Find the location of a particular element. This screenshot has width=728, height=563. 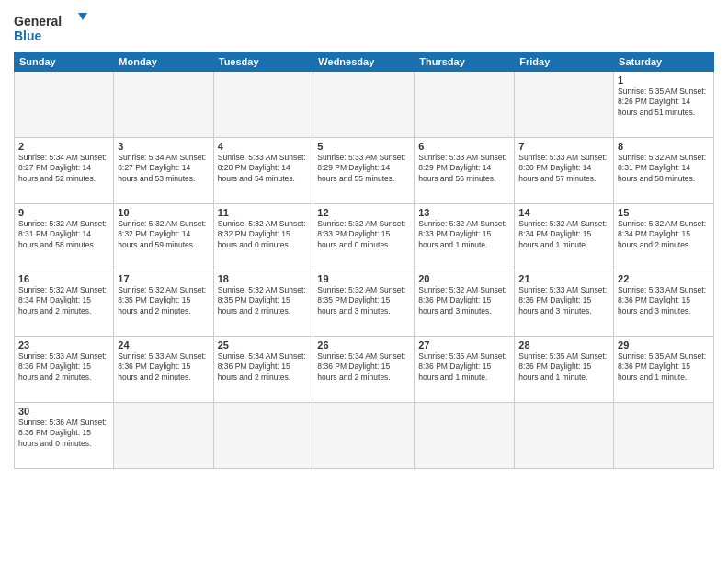

calendar-cell: 10Sunrise: 5:32 AM Sunset: 8:32 PM Dayli… is located at coordinates (164, 237).